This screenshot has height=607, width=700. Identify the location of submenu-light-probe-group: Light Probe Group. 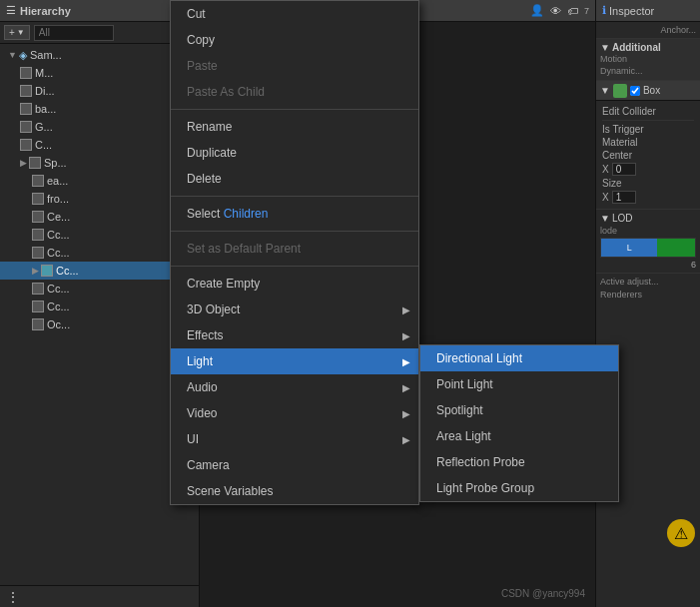
(519, 488).